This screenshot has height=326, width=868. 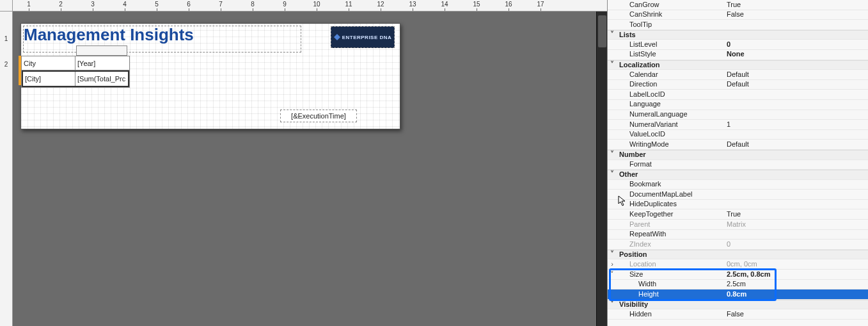 What do you see at coordinates (738, 275) in the screenshot?
I see `property-row: ˅Size2.5cm, 0.8cm` at bounding box center [738, 275].